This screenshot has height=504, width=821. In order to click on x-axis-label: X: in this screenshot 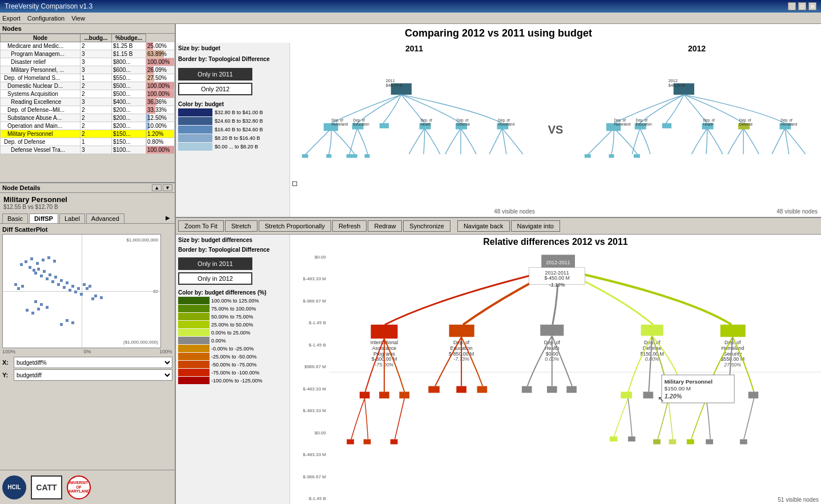, I will do `click(8, 362)`.